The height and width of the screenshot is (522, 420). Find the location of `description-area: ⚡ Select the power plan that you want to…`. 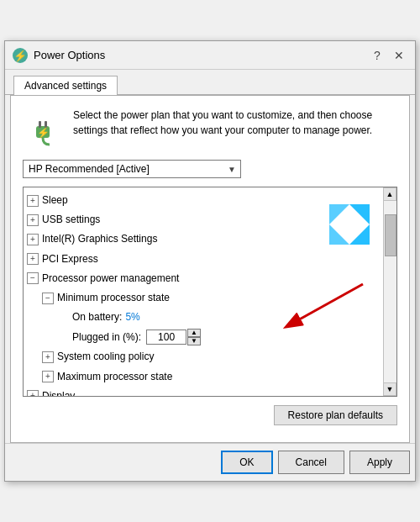

description-area: ⚡ Select the power plan that you want to… is located at coordinates (210, 128).